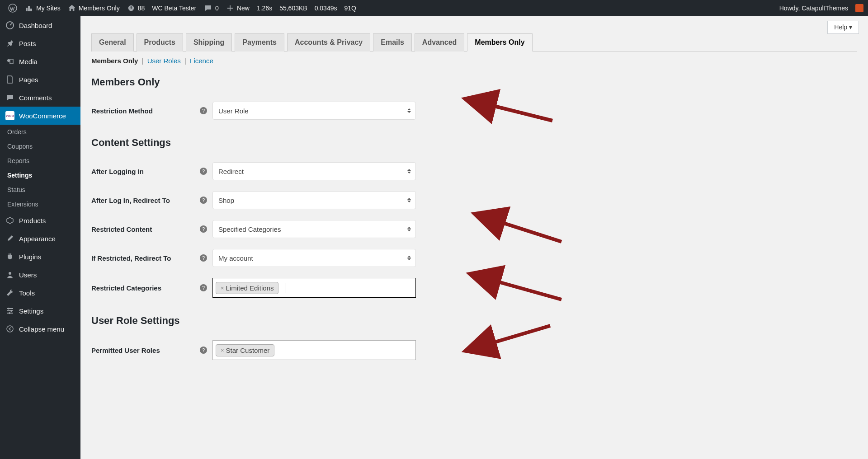  What do you see at coordinates (314, 350) in the screenshot?
I see `multiselect-permitted-roles: × Star Customer` at bounding box center [314, 350].